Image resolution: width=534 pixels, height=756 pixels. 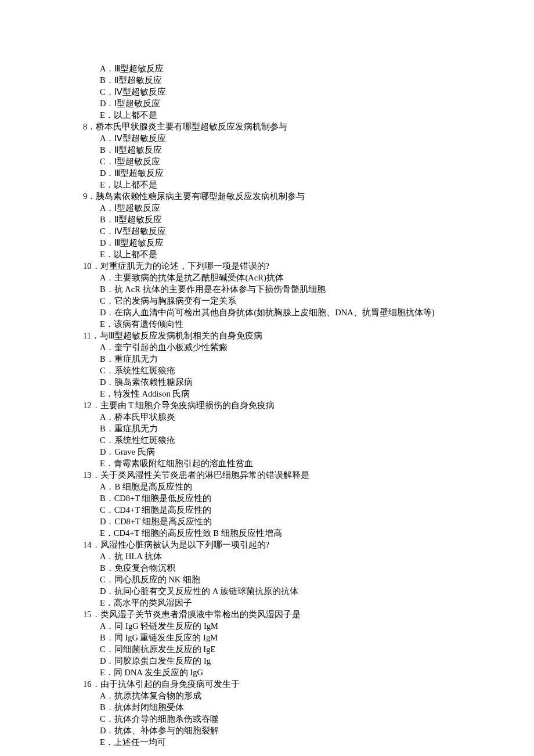 What do you see at coordinates (267, 684) in the screenshot?
I see `question-stem: 16．由于抗体引起的自身免疫病可发生于` at bounding box center [267, 684].